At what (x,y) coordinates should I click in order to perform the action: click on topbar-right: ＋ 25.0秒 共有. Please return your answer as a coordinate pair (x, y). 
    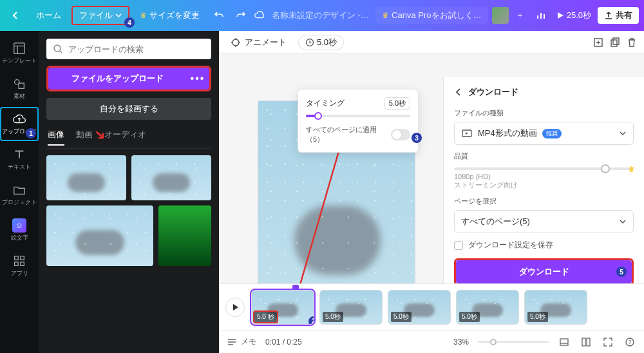
    Looking at the image, I should click on (565, 15).